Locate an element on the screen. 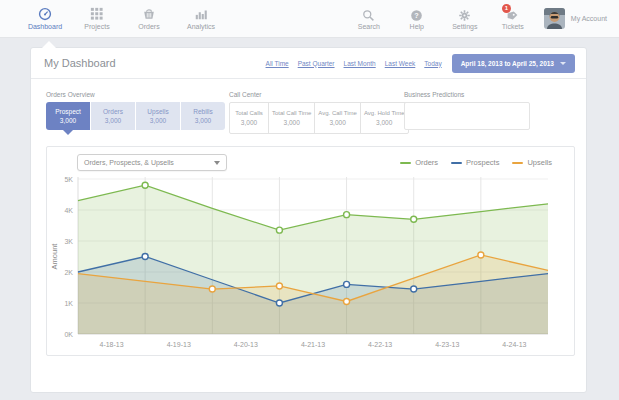 The width and height of the screenshot is (619, 400). nav-item-label: Orders is located at coordinates (148, 26).